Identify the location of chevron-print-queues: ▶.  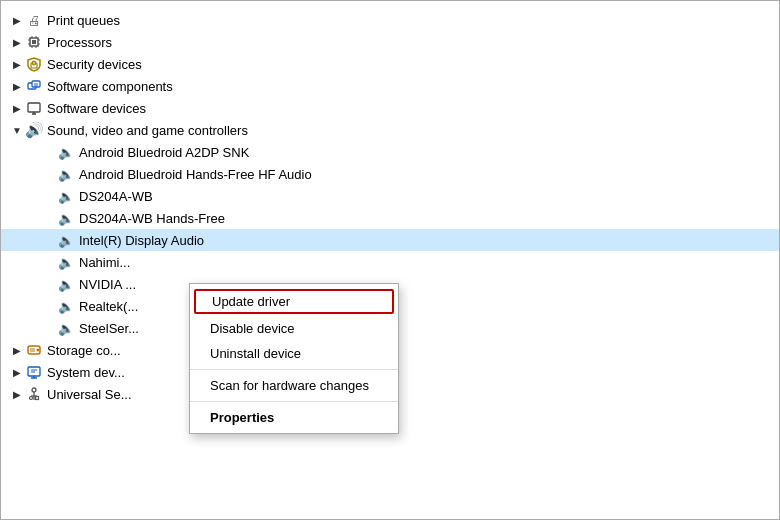
(17, 20).